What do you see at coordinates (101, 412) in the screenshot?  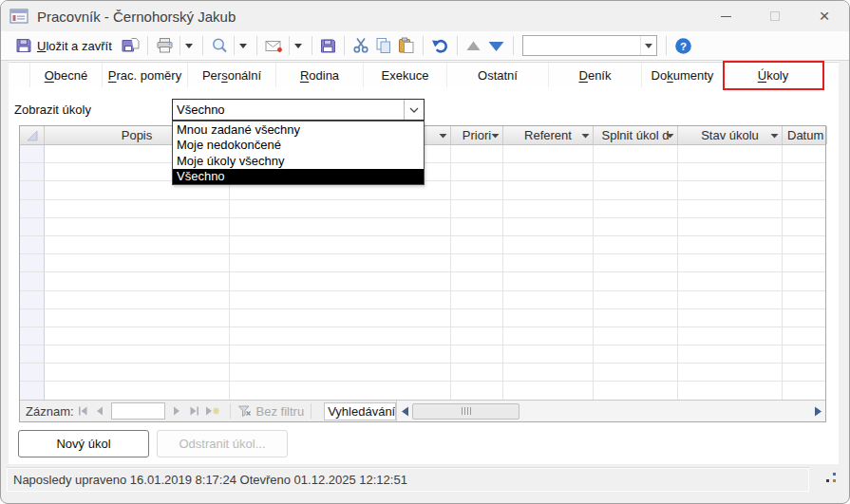 I see `previous-record-button` at bounding box center [101, 412].